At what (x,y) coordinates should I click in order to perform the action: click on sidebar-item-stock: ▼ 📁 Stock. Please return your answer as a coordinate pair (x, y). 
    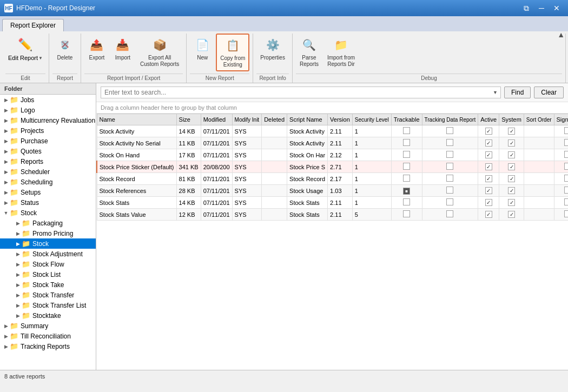
    Looking at the image, I should click on (48, 213).